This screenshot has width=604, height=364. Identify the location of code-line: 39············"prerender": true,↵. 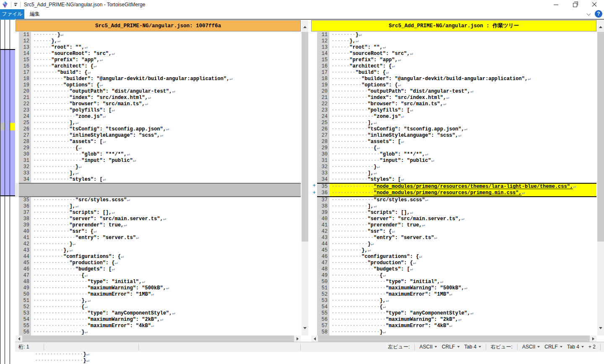
(158, 226).